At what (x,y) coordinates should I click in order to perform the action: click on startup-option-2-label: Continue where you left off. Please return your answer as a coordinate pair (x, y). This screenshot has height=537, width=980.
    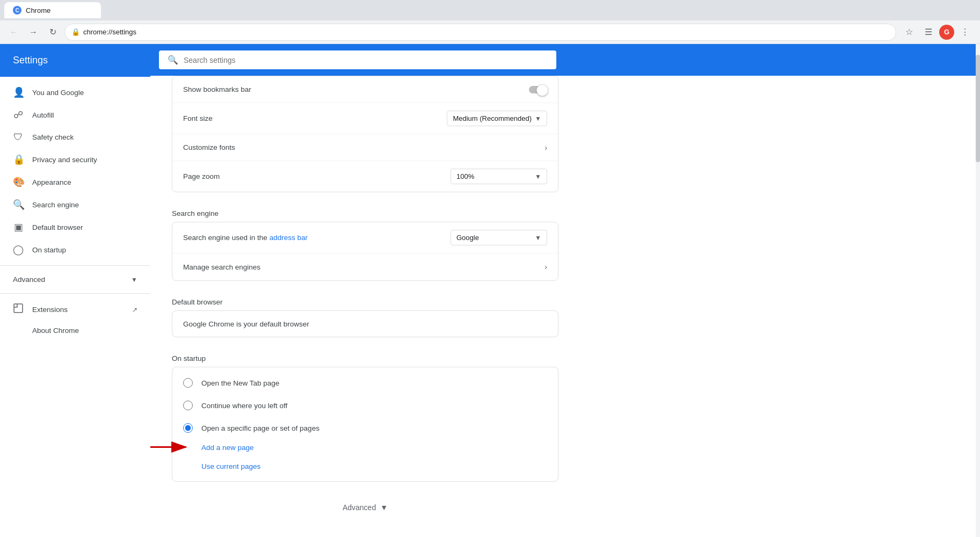
    Looking at the image, I should click on (244, 406).